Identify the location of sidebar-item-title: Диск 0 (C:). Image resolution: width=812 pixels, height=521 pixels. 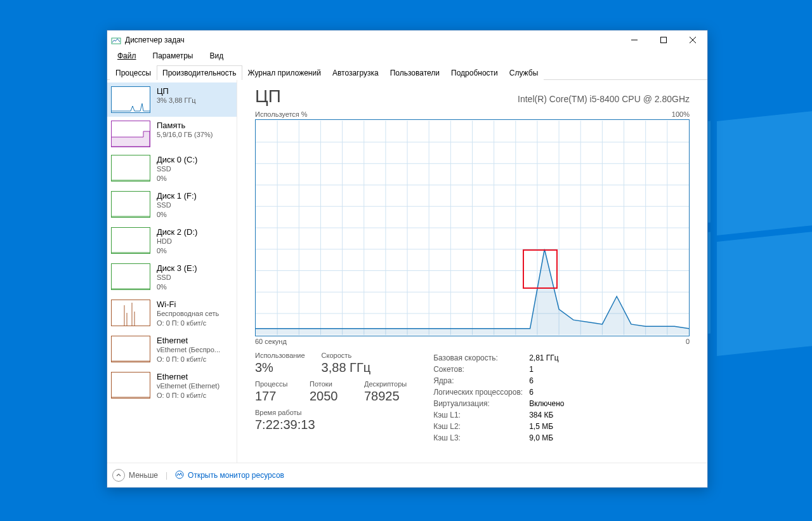
(177, 160).